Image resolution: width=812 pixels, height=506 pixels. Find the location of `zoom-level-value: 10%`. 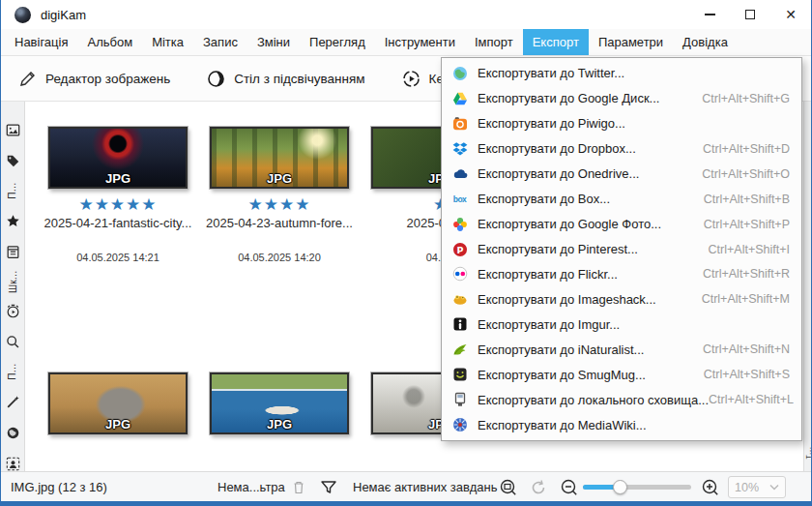

zoom-level-value: 10% is located at coordinates (746, 488).